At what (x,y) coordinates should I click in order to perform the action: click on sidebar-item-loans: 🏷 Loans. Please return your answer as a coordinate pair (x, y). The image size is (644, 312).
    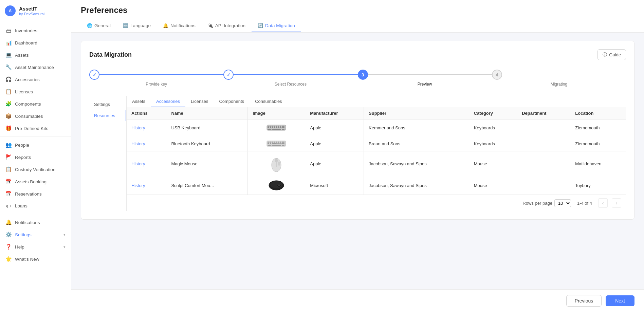
    Looking at the image, I should click on (35, 206).